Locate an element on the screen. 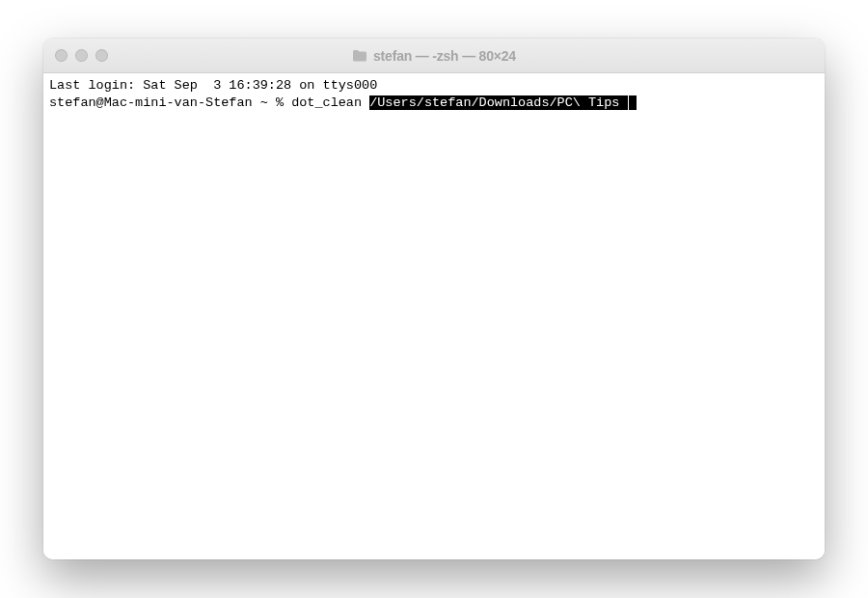  window-controls is located at coordinates (75, 56).